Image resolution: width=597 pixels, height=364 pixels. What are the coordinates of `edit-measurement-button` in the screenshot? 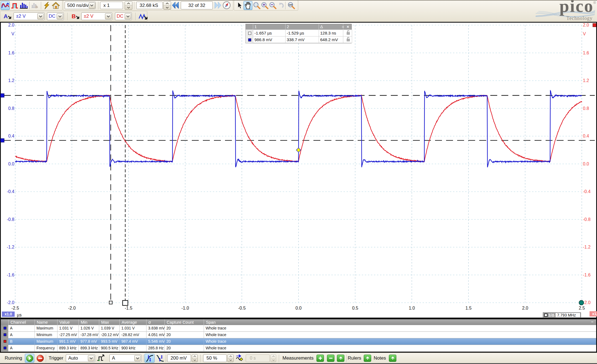 It's located at (341, 358).